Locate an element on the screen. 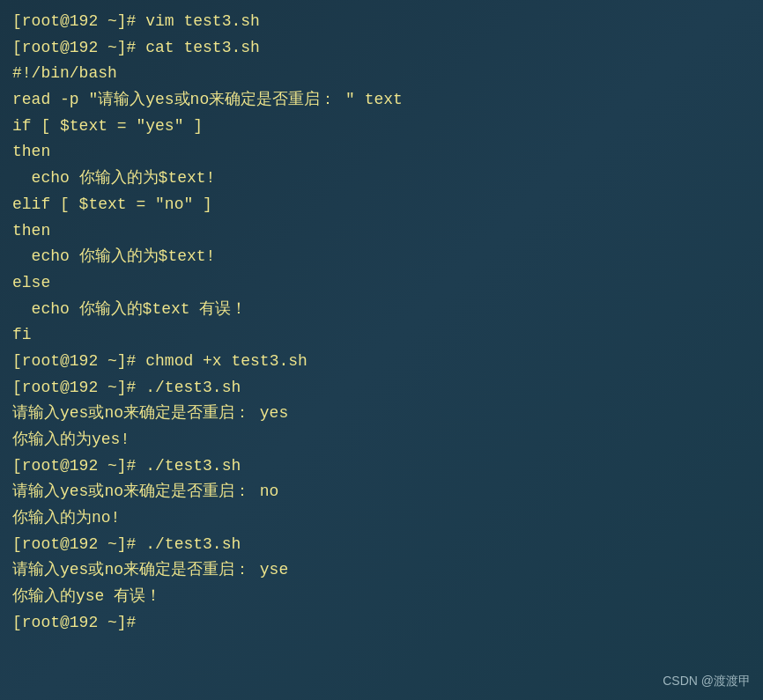  watermark: CSDN @渡渡甲 is located at coordinates (707, 682).